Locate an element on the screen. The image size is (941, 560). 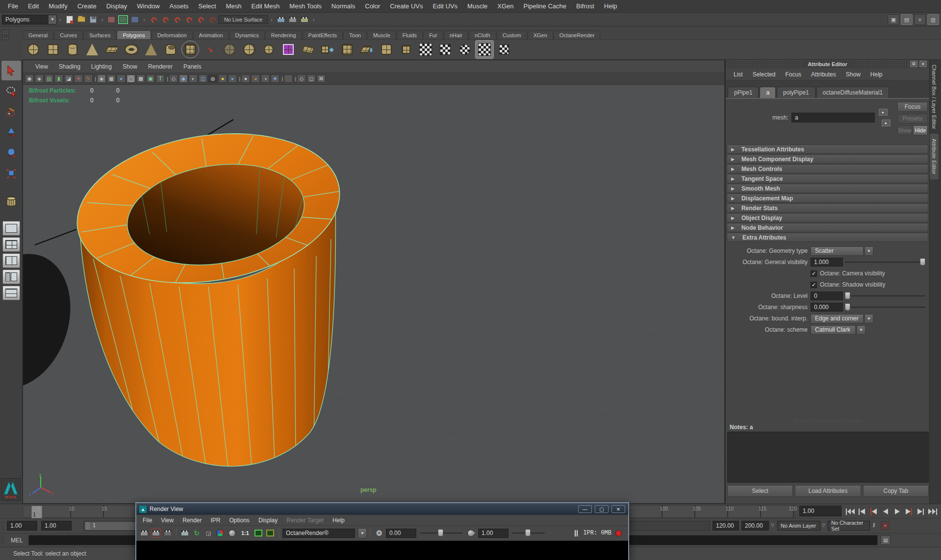
combine-icon is located at coordinates (347, 49).